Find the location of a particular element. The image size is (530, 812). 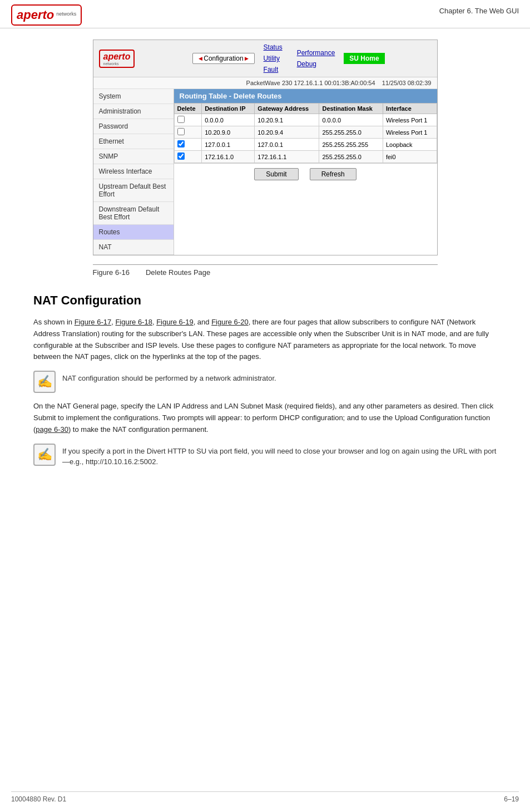

app-logo-text: aperto is located at coordinates (117, 57).